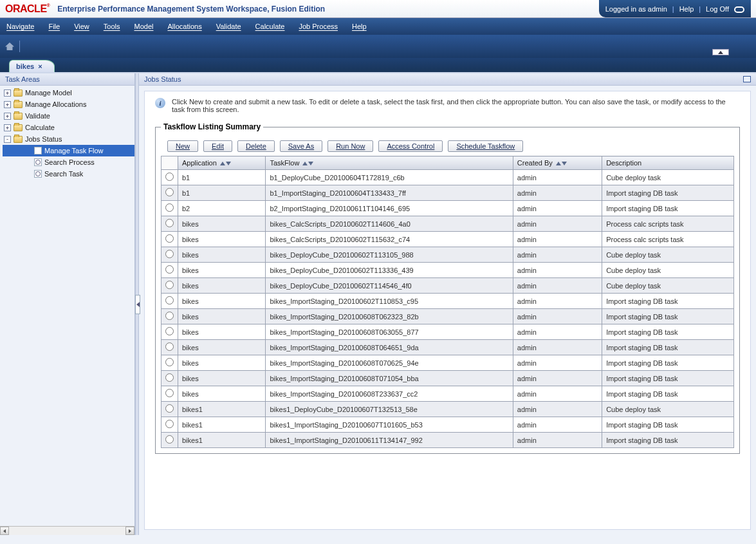 The width and height of the screenshot is (756, 544). I want to click on table-row: bikesbikes_ImportStaging_D20100608T07105…, so click(448, 379).